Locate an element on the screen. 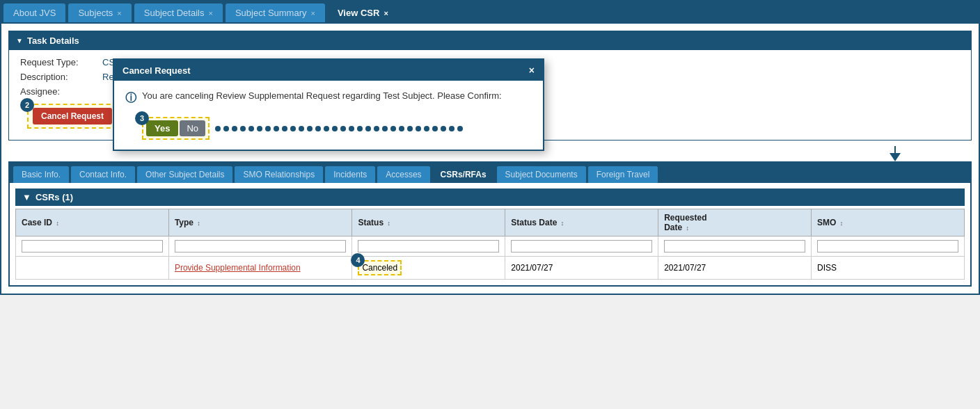  col-case-id: Case ID ↕ is located at coordinates (93, 223).